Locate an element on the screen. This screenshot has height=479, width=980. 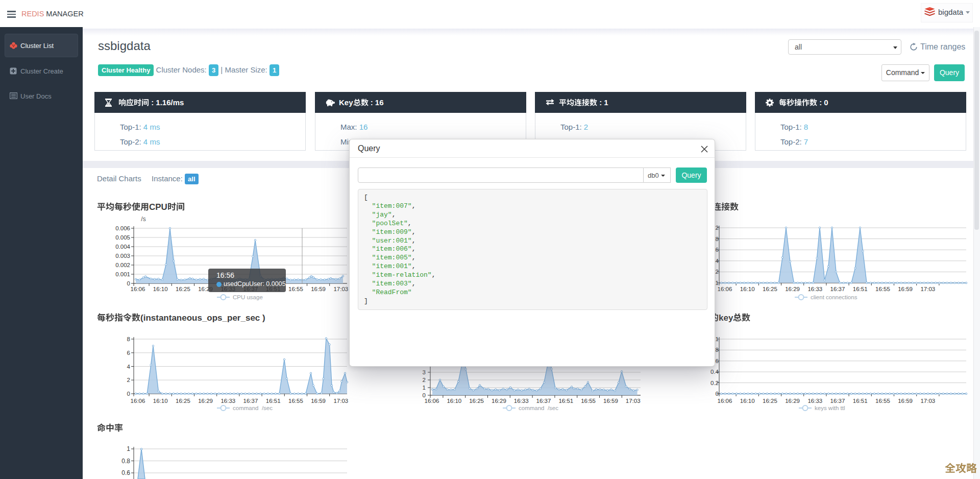
svg-text: 4 is located at coordinates (129, 367).